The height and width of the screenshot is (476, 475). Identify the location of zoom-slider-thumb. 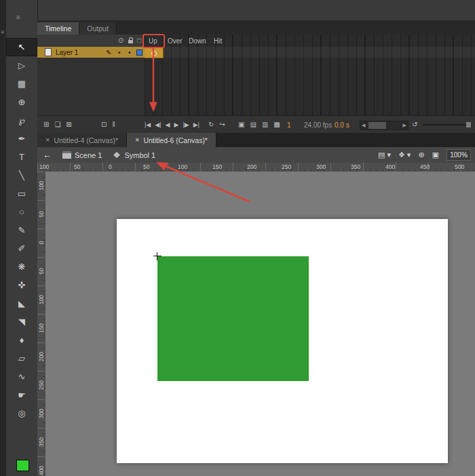
(468, 125).